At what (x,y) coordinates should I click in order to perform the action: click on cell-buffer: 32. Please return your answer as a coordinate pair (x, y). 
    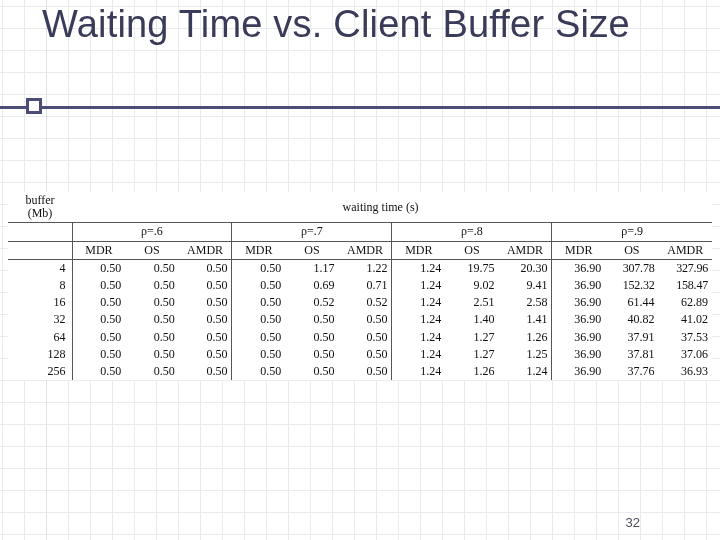
    Looking at the image, I should click on (40, 320).